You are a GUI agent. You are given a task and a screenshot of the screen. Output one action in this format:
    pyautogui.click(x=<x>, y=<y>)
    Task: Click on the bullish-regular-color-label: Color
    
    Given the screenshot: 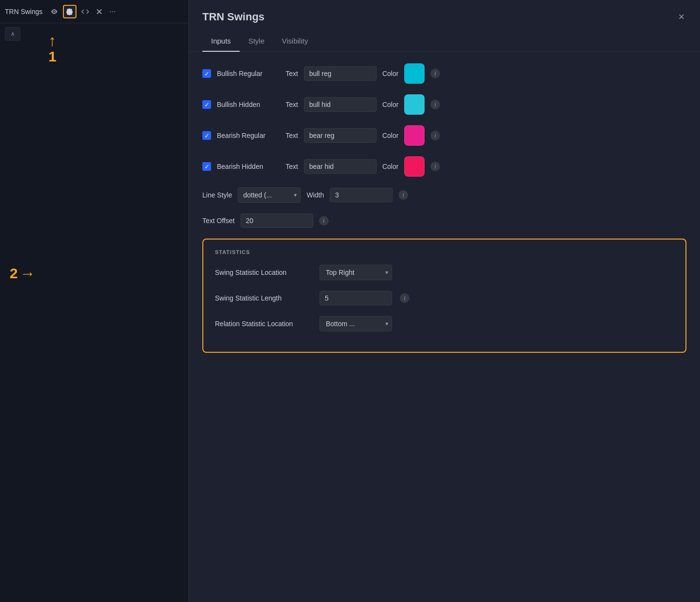 What is the action you would take?
    pyautogui.click(x=390, y=74)
    